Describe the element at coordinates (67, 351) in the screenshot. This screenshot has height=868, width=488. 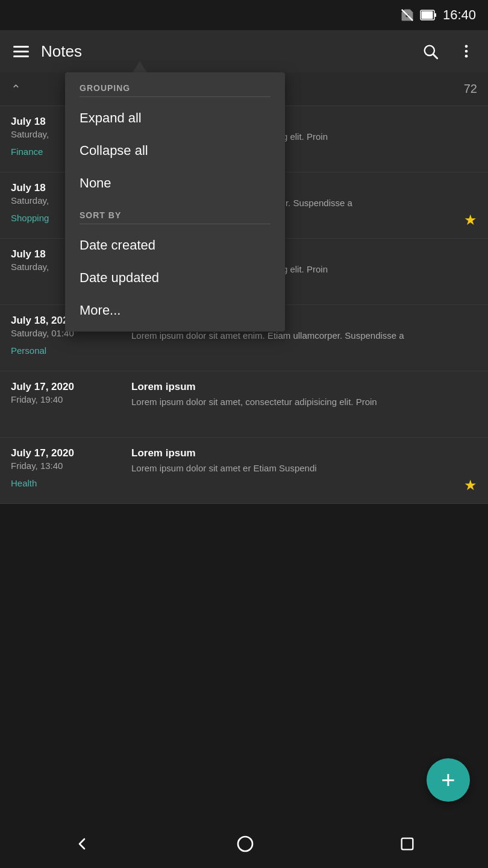
I see `note-tag: Personal` at that location.